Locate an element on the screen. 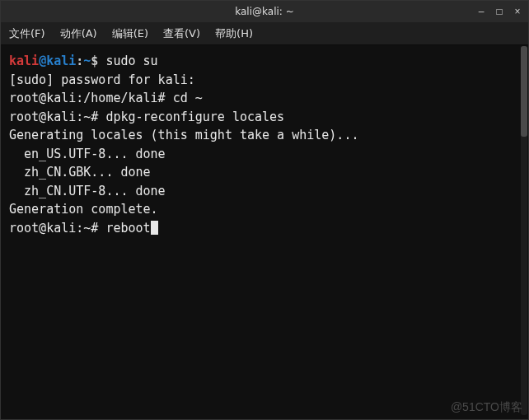  titlebar: kali@kali: ~ – □ × is located at coordinates (264, 12).